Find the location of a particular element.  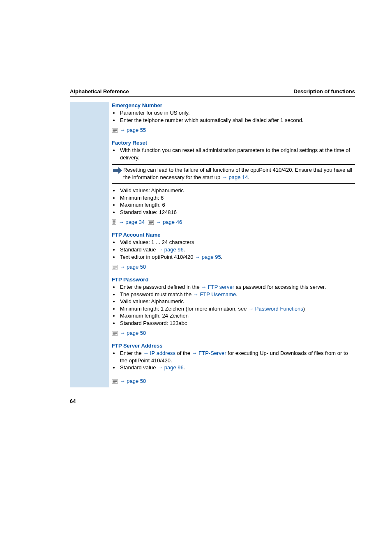

page-header: Alphabetical Reference Description of fu… is located at coordinates (212, 92).